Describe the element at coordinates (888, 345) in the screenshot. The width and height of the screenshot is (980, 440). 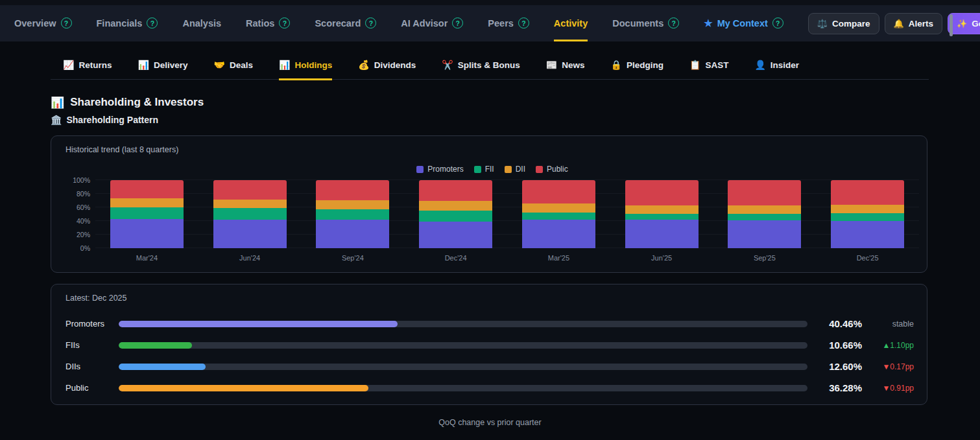
I see `holding-delta: ▲1.10pp` at that location.